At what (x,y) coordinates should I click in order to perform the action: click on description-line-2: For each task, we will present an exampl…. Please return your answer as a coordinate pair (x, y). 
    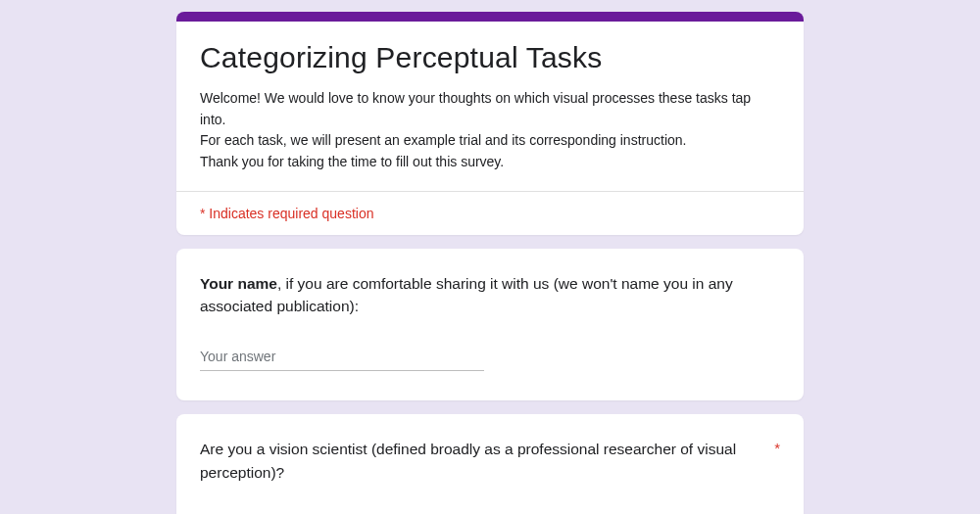
    Looking at the image, I should click on (443, 140).